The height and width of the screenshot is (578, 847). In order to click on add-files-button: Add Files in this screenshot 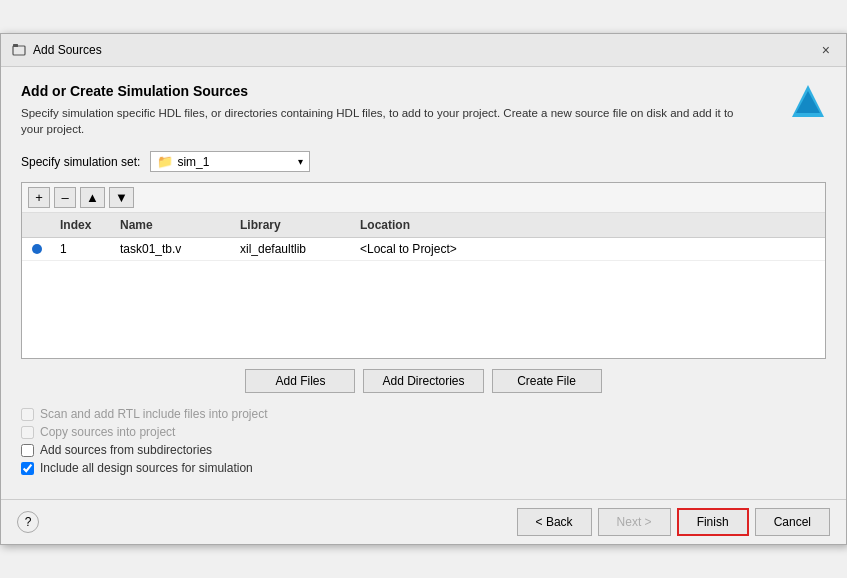, I will do `click(300, 381)`.